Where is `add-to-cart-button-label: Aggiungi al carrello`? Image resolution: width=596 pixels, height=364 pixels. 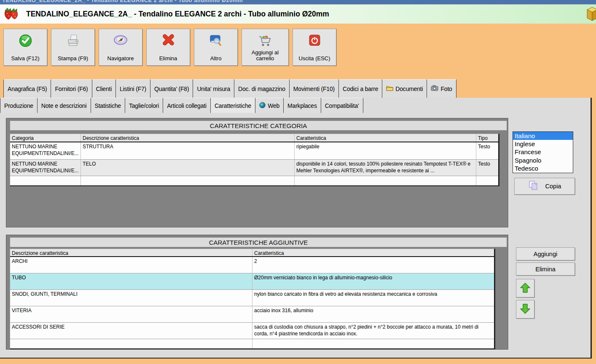 add-to-cart-button-label: Aggiungi al carrello is located at coordinates (265, 56).